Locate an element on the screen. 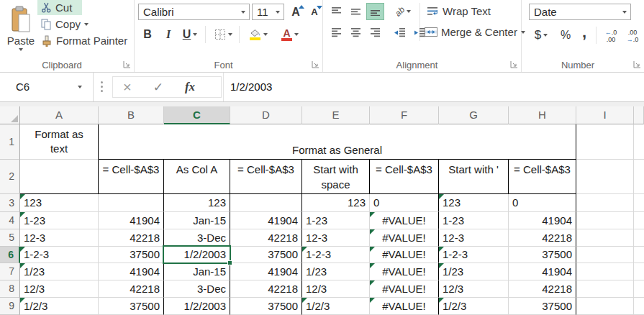  column-header-partial is located at coordinates (639, 115).